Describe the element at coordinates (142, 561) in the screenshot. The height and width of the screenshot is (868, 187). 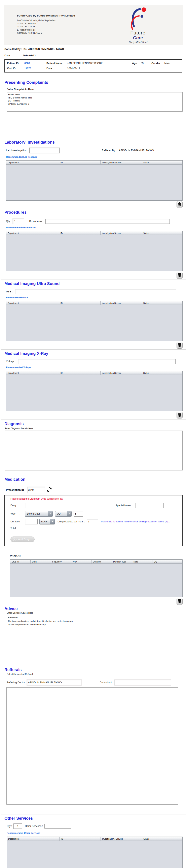
I see `column-header: Note` at that location.